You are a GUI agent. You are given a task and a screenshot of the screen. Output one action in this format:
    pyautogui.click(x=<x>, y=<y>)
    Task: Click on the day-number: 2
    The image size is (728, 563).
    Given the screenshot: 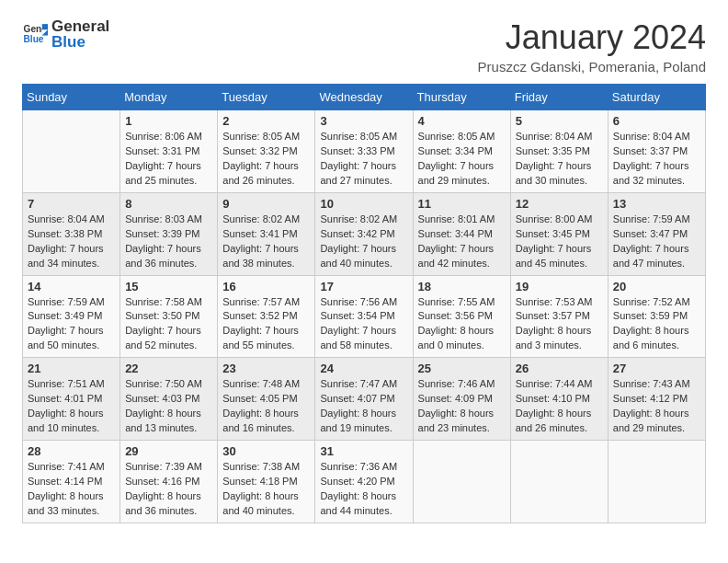 What is the action you would take?
    pyautogui.click(x=267, y=121)
    